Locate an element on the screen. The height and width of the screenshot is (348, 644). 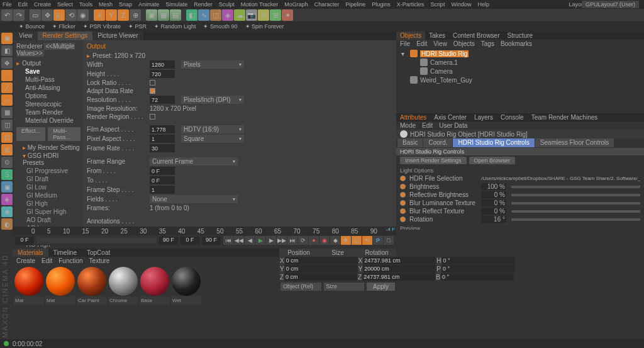
material-mat: Mat is located at coordinates (60, 286).